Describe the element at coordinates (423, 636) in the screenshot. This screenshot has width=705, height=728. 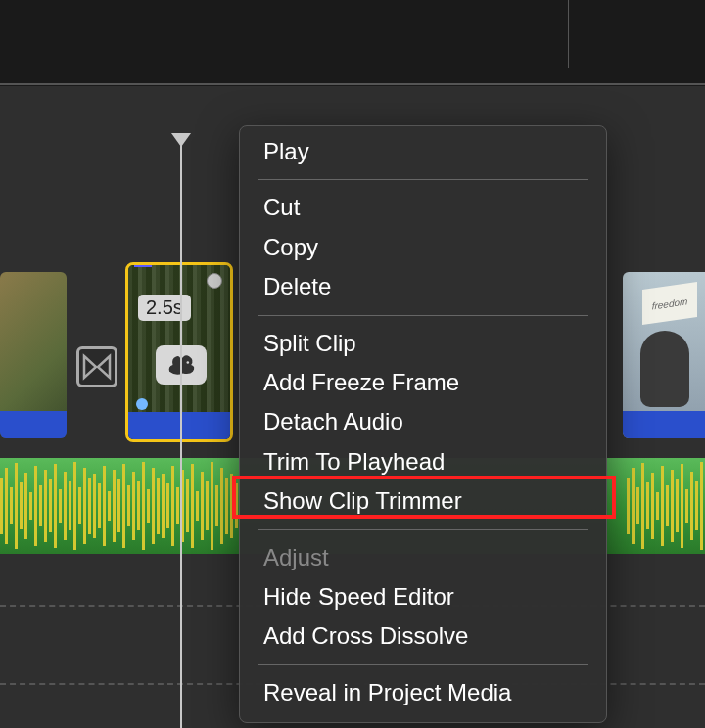
I see `menu-item-add-cross-dissolve: Add Cross Dissolve` at that location.